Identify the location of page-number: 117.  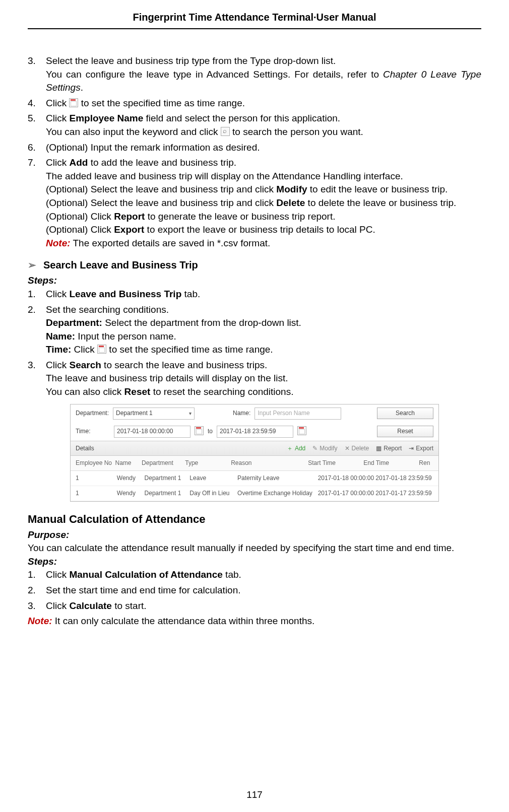
(254, 795).